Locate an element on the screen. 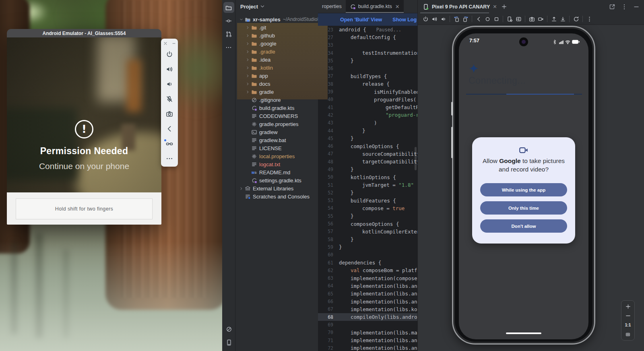 Image resolution: width=644 pixels, height=351 pixels. zoom-1-1-button: 1:1 is located at coordinates (628, 325).